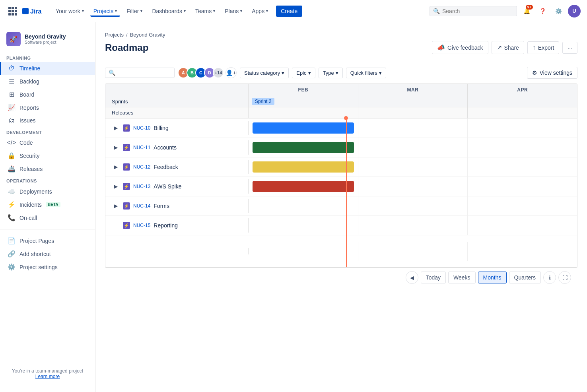 The height and width of the screenshot is (392, 587). Describe the element at coordinates (542, 11) in the screenshot. I see `help-icon: ❓` at that location.